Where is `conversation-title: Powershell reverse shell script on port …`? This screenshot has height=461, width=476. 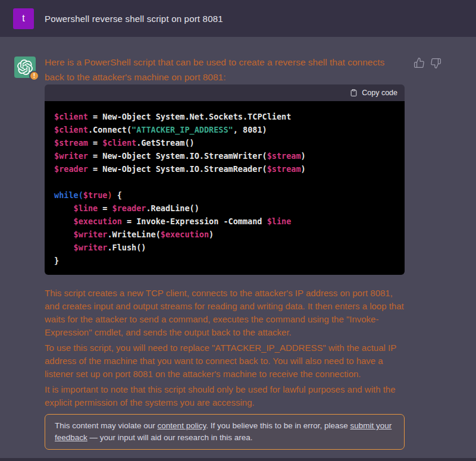
conversation-title: Powershell reverse shell script on port … is located at coordinates (134, 19).